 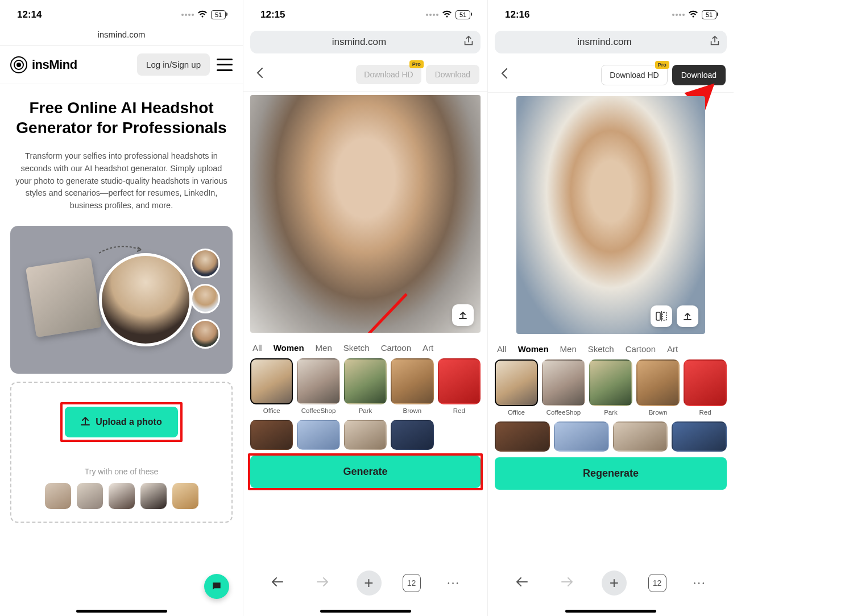 I want to click on battery-level: 51, so click(x=218, y=15).